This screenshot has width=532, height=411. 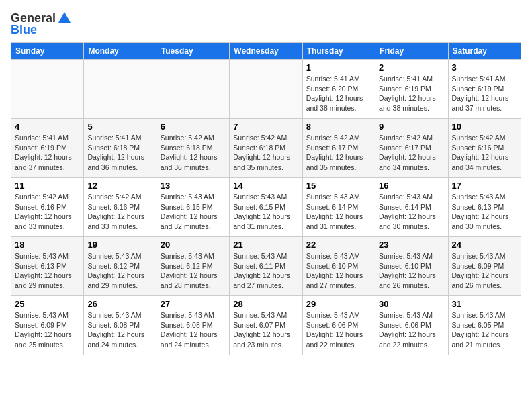 I want to click on calendar-cell: 20Sunrise: 5:43 AM Sunset: 6:12 PM Dayli…, so click(x=193, y=267).